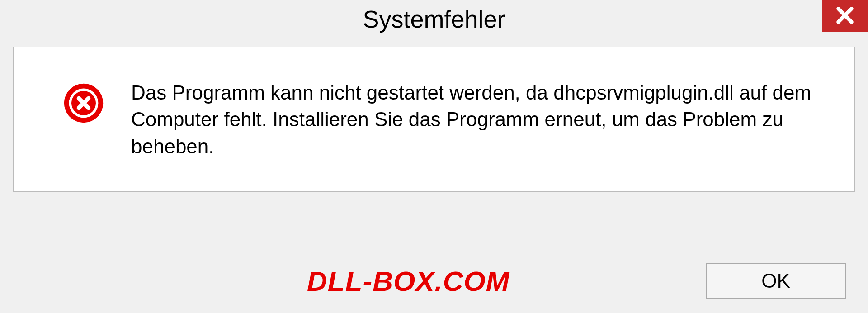  I want to click on dialog-title: Systemfehler, so click(434, 19).